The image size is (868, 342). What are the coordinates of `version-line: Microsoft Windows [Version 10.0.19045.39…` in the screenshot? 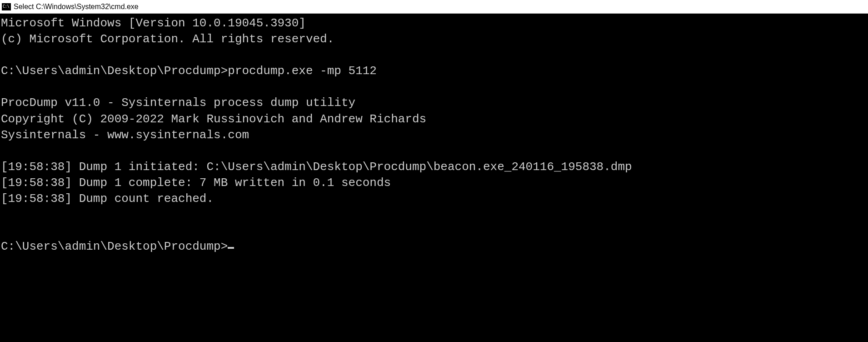 It's located at (154, 23).